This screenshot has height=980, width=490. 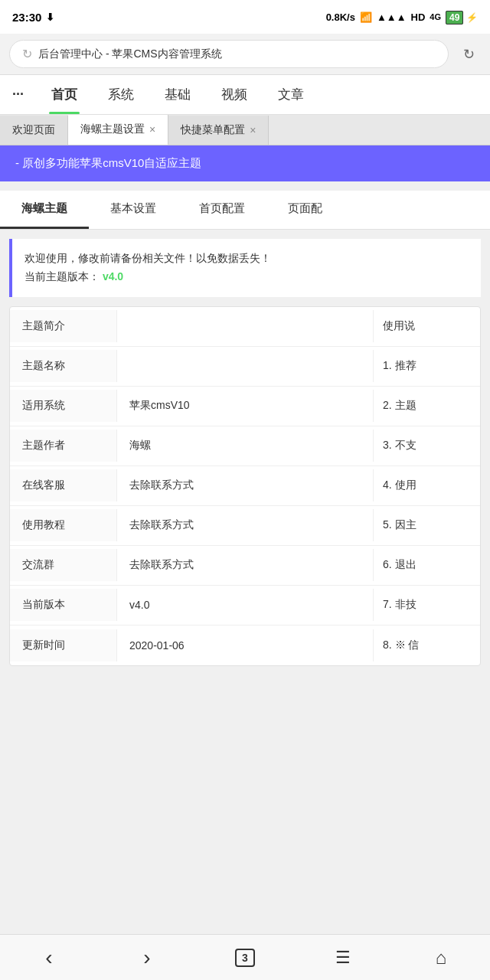 What do you see at coordinates (219, 130) in the screenshot?
I see `tab-quick-menu: 快捷菜单配置 ×` at bounding box center [219, 130].